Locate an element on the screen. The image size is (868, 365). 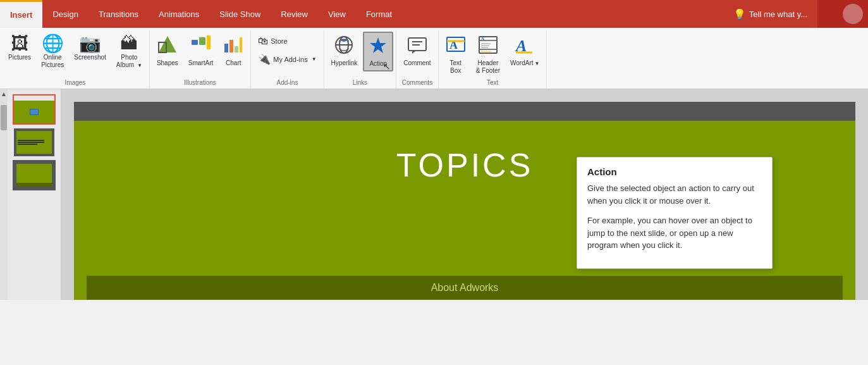
photo-album-button: 🏔 PhotoAlbum ▼ is located at coordinates (129, 52).